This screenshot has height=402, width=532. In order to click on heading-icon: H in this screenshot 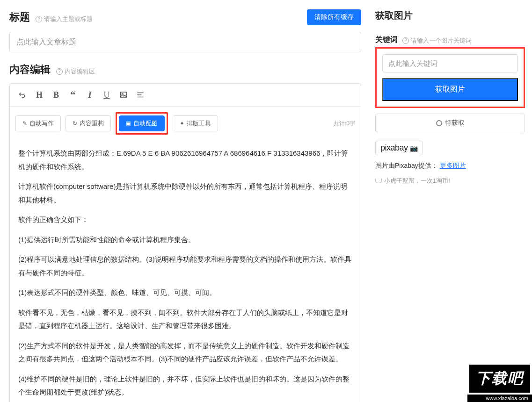, I will do `click(39, 95)`.